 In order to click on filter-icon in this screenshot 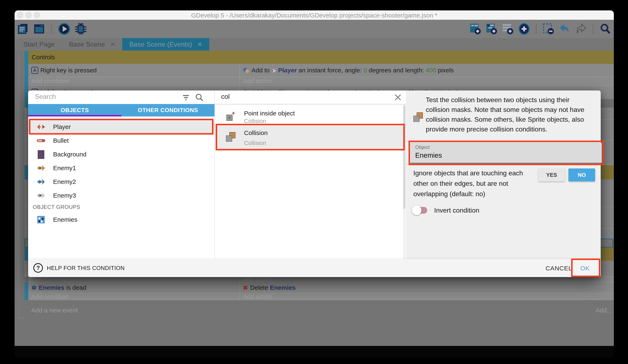, I will do `click(186, 98)`.